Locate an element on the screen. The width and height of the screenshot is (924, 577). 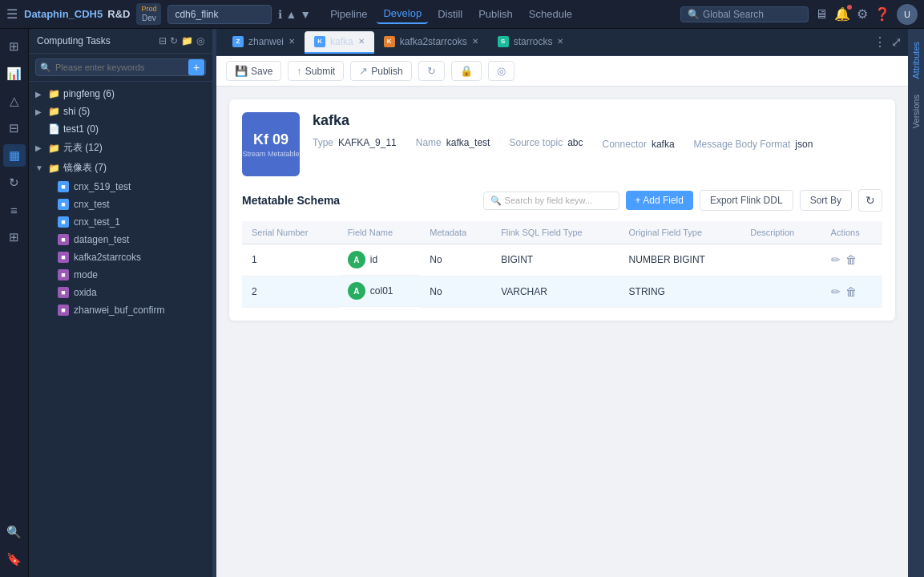
lock-button: 🔒 is located at coordinates (466, 71).